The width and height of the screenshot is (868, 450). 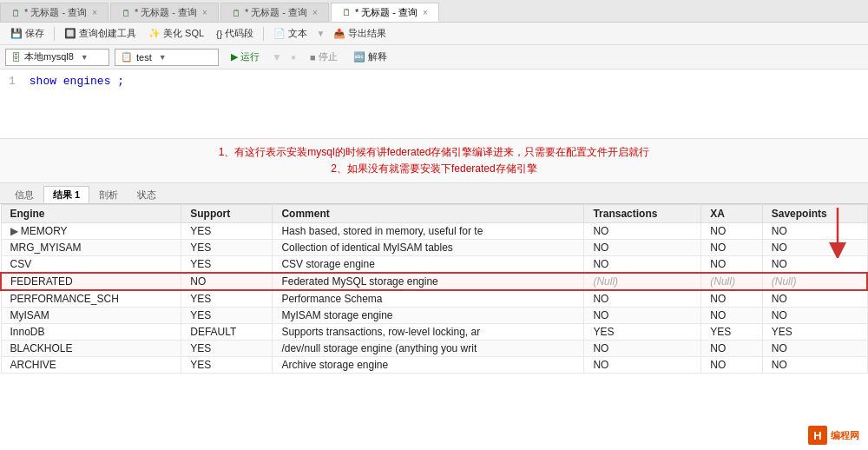 I want to click on logo-label: 编程网, so click(x=845, y=436).